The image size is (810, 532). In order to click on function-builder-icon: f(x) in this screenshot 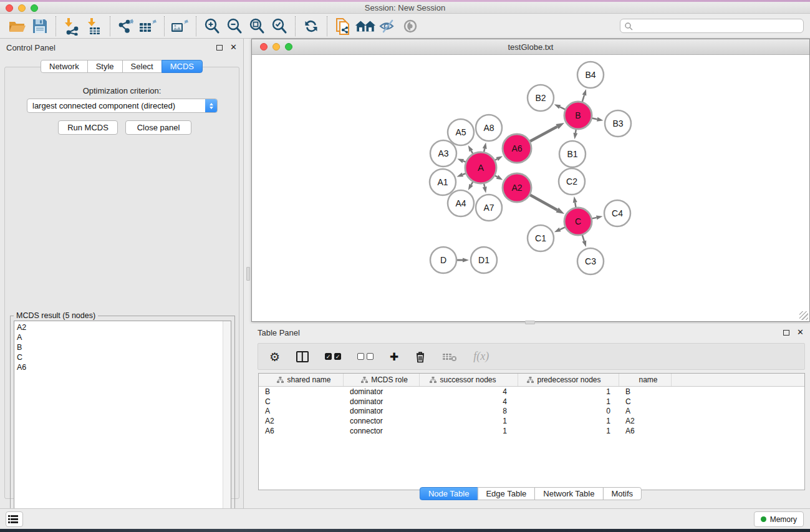, I will do `click(481, 357)`.